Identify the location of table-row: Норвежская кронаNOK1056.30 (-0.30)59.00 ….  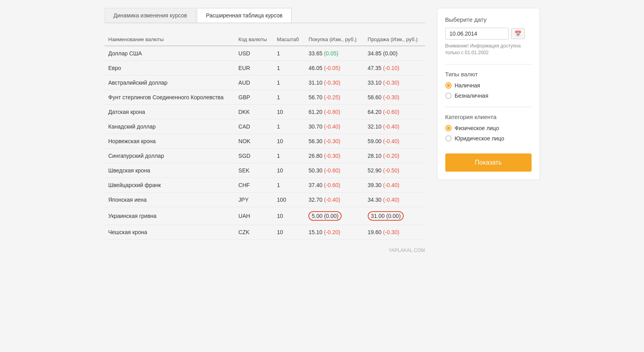
(265, 142).